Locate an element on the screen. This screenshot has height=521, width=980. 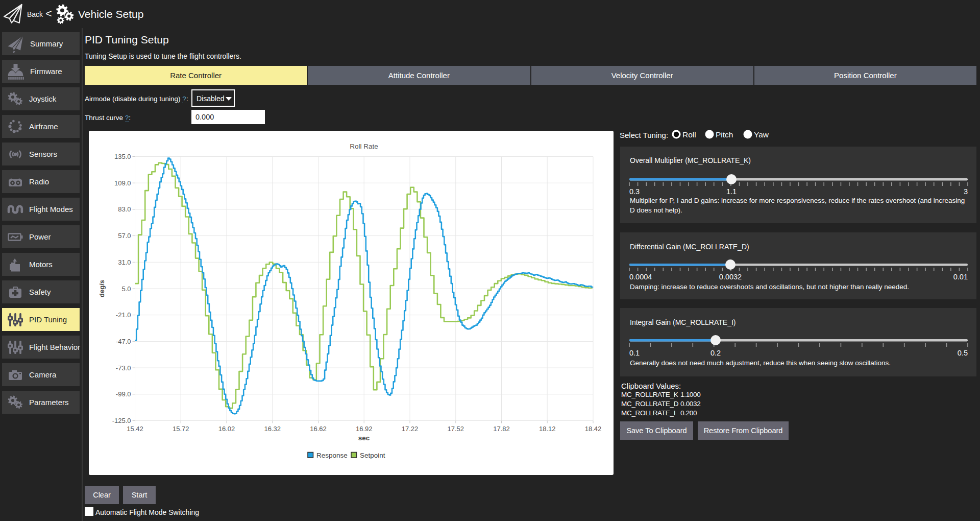
svg-text: 16.92 is located at coordinates (364, 429).